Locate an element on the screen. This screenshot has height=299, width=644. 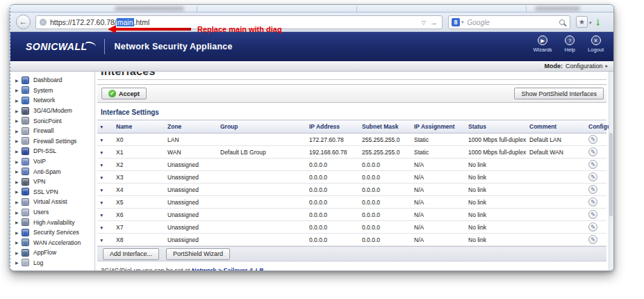
bookmarks-caret-icon: ▾ is located at coordinates (591, 23).